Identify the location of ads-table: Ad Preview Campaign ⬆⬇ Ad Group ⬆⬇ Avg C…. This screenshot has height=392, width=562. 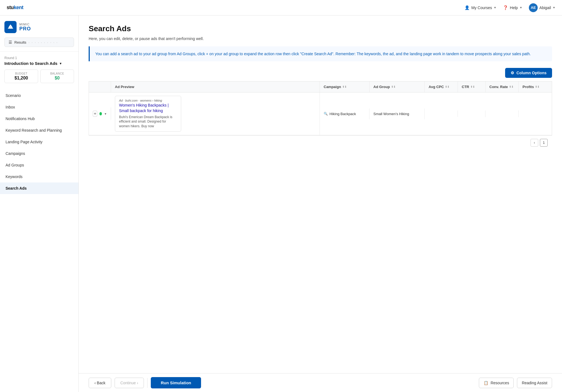
(320, 108).